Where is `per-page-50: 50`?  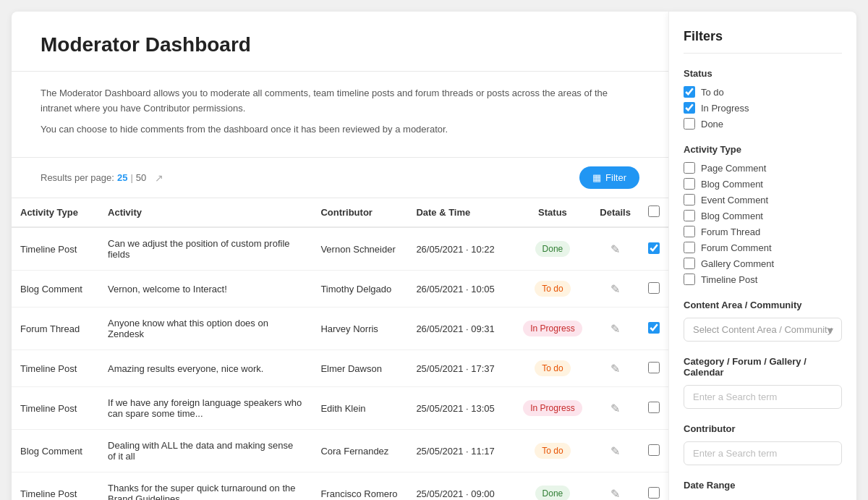 per-page-50: 50 is located at coordinates (141, 178).